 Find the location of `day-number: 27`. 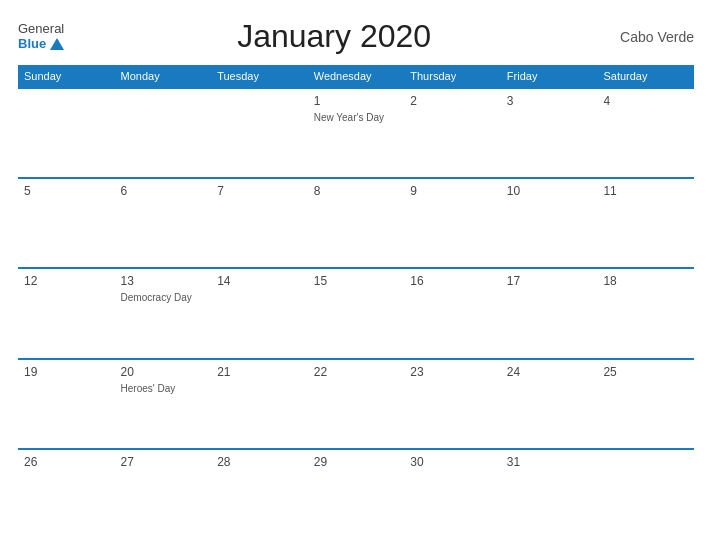

day-number: 27 is located at coordinates (164, 462).